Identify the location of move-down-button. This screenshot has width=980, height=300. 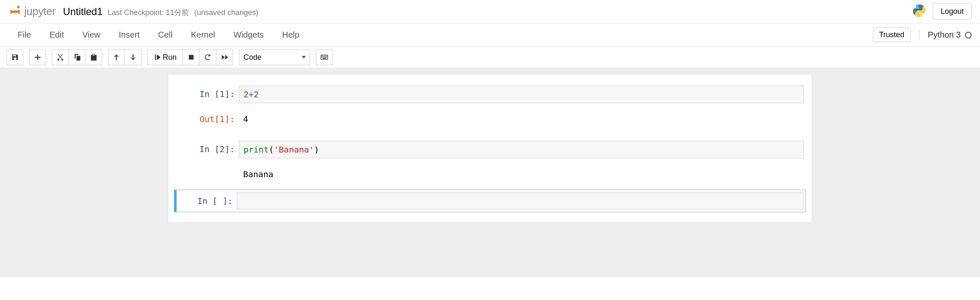
(133, 57).